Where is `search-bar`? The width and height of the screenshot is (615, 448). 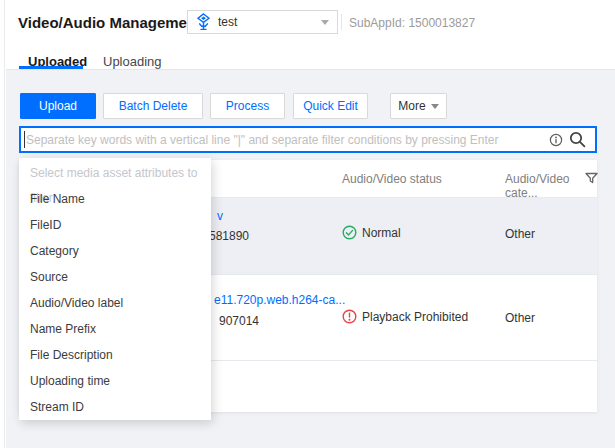 search-bar is located at coordinates (308, 140).